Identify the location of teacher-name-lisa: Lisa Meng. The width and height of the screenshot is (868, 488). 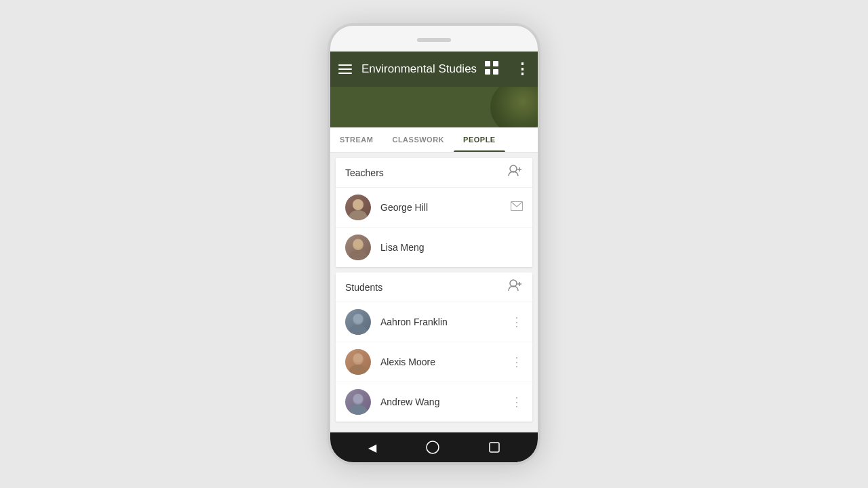
(452, 247).